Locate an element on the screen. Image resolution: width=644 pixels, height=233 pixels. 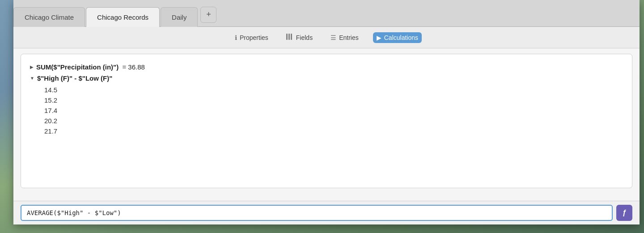
toolbar-properties-label: Properties is located at coordinates (254, 38).